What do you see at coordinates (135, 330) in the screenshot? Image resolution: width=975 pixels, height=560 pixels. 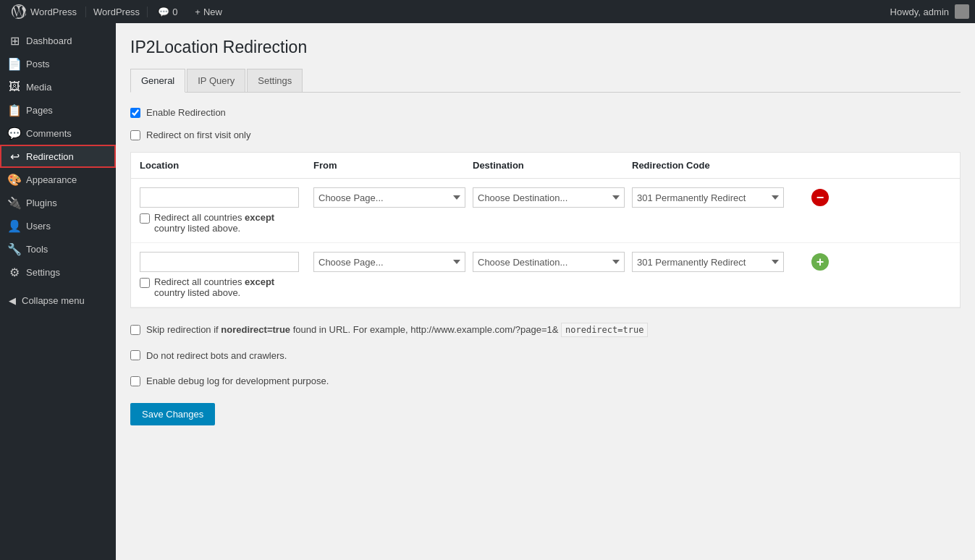 I see `skip-redirection-checkbox` at bounding box center [135, 330].